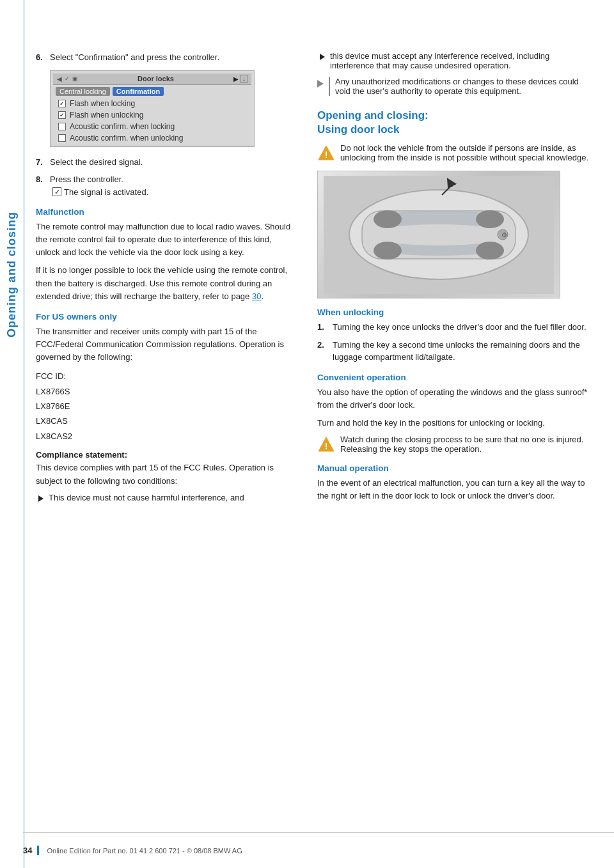  Describe the element at coordinates (82, 455) in the screenshot. I see `compliance-heading-text: Compliance statement:` at that location.